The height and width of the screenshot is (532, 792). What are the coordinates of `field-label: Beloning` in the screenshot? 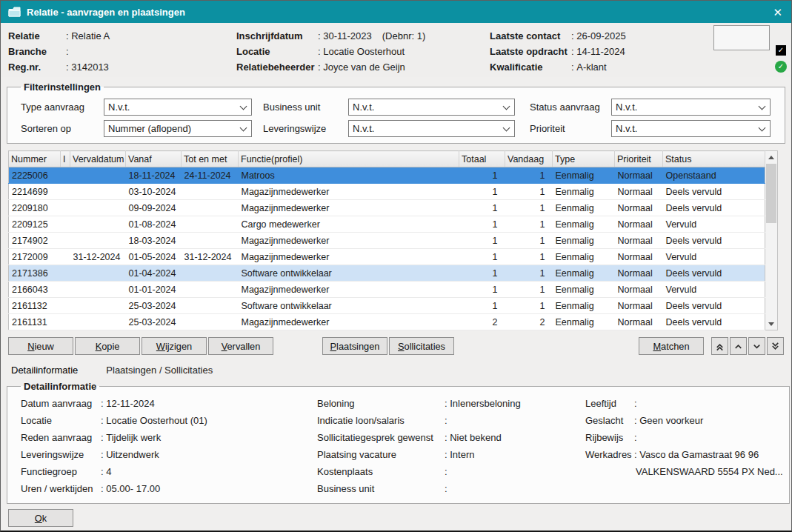 It's located at (381, 403).